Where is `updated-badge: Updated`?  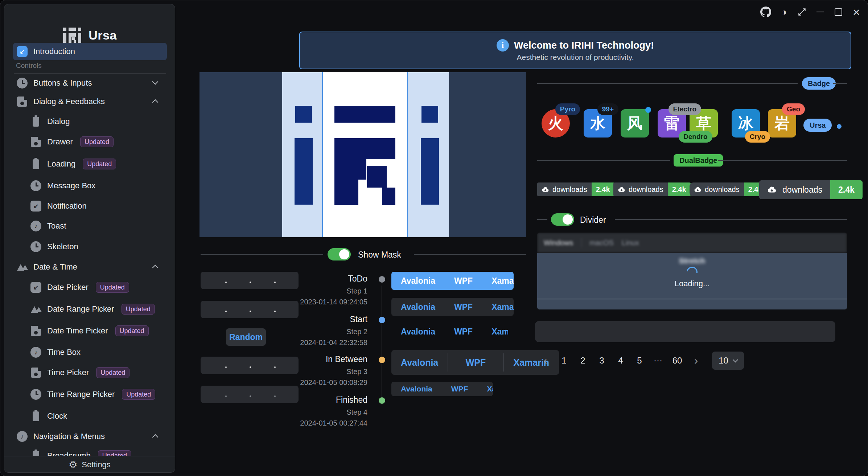
updated-badge: Updated is located at coordinates (132, 331).